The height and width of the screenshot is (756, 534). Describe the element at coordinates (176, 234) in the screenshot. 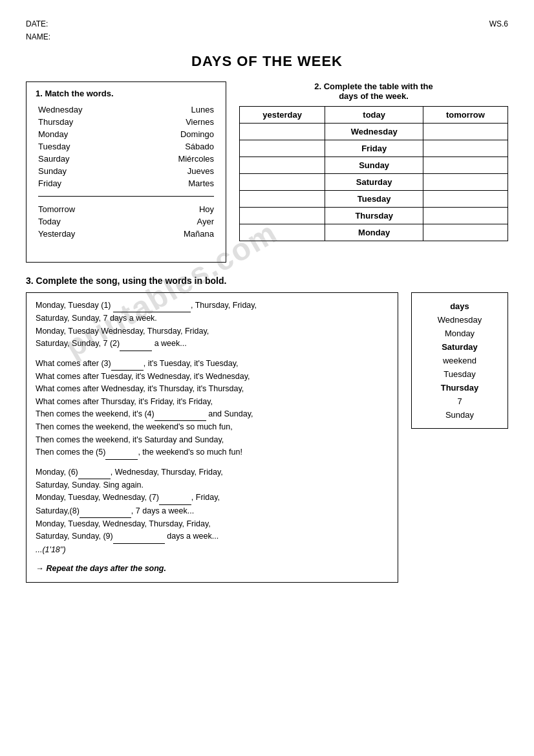

I see `right-word: Mañana` at that location.